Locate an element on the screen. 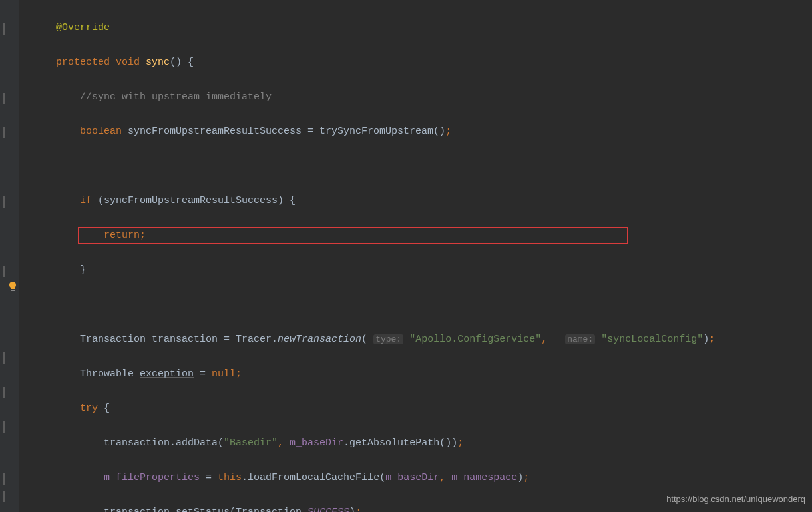 This screenshot has height=512, width=812. indent is located at coordinates (44, 28).